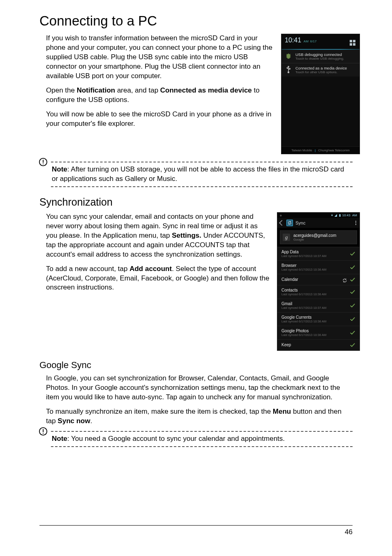 This screenshot has width=392, height=556. I want to click on sync-item-title: Google Currents, so click(304, 317).